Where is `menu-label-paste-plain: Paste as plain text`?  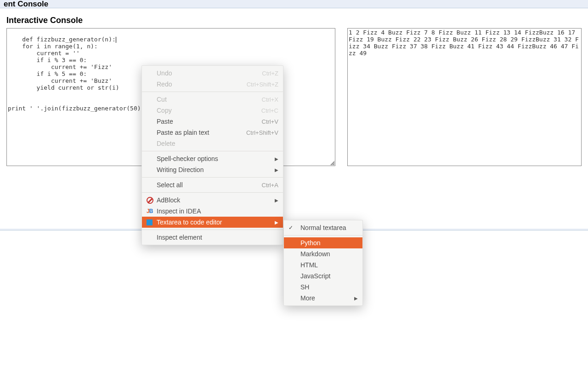
menu-label-paste-plain: Paste as plain text is located at coordinates (201, 132).